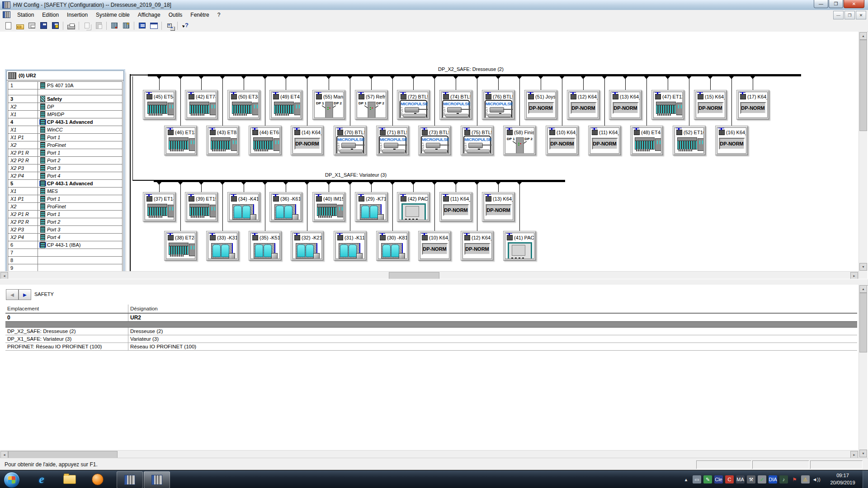 The width and height of the screenshot is (868, 488). Describe the element at coordinates (372, 207) in the screenshot. I see `device-box-29-k71-s: (29) -K71_S` at that location.